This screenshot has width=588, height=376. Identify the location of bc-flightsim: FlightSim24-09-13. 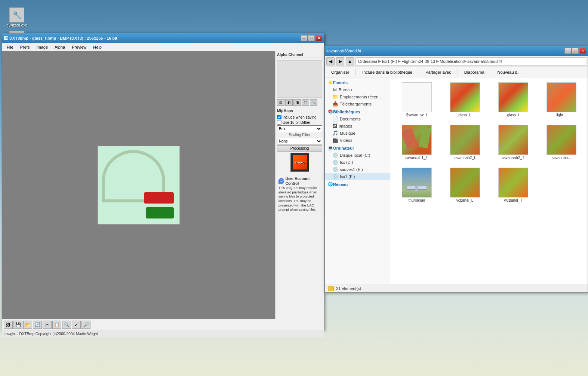
(418, 61).